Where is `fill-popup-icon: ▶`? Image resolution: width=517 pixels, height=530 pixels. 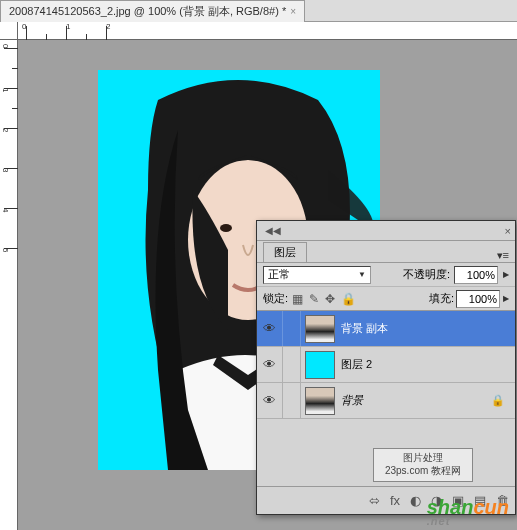 fill-popup-icon: ▶ is located at coordinates (506, 298).